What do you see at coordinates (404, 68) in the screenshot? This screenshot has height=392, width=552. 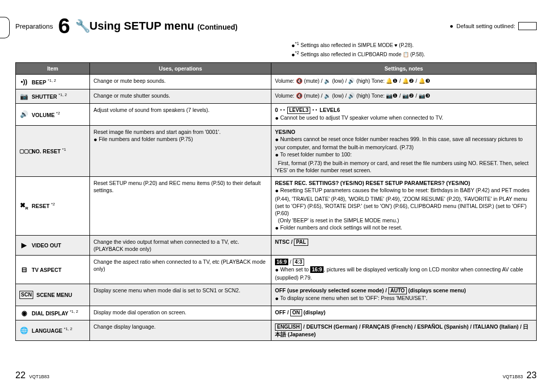 I see `col-settings: Settings, notes` at bounding box center [404, 68].